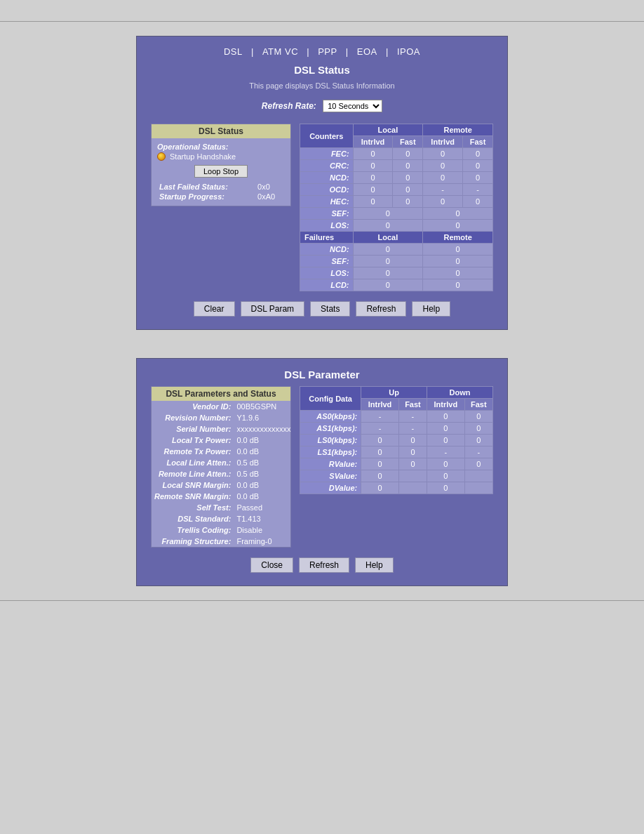 This screenshot has width=644, height=834. I want to click on table-row: Startup Progress: 0xA0, so click(221, 197).